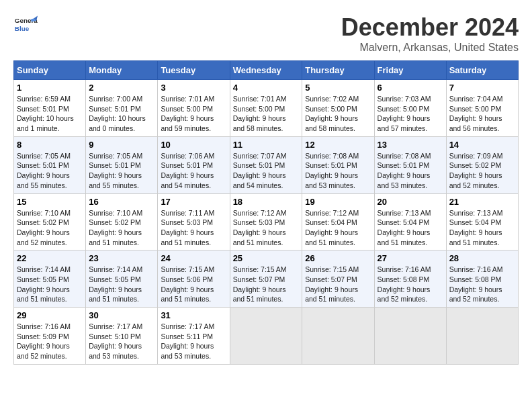 The height and width of the screenshot is (411, 532). What do you see at coordinates (122, 222) in the screenshot?
I see `day-cell-16: 16 Sunrise: 7:10 AMSunset: 5:02 PMDaylig…` at bounding box center [122, 222].